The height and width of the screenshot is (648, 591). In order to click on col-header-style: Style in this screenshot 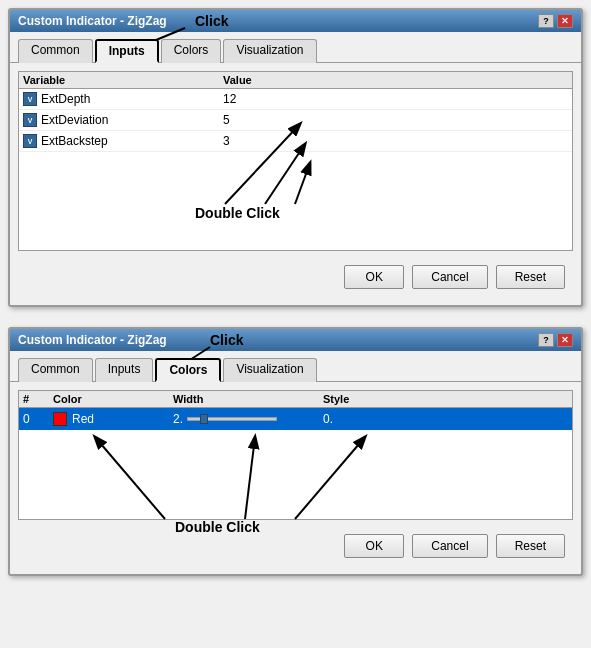, I will do `click(363, 399)`.